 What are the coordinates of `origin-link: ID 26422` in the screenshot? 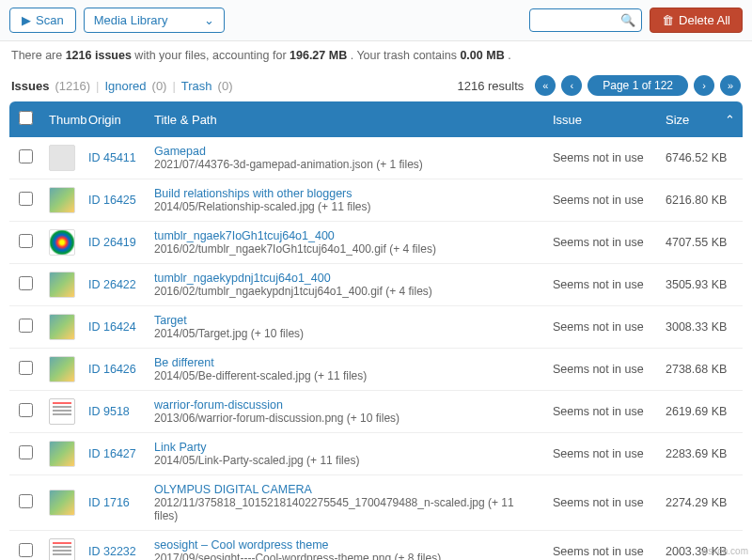 It's located at (113, 285).